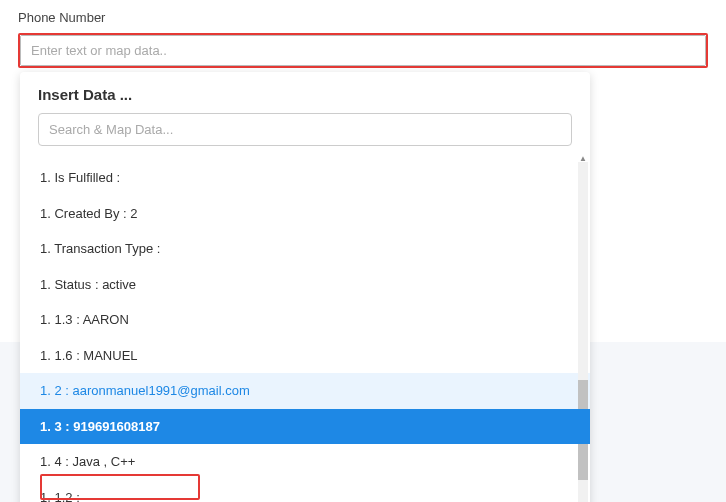 The image size is (726, 502). I want to click on list-item: 1. Status : active, so click(305, 285).